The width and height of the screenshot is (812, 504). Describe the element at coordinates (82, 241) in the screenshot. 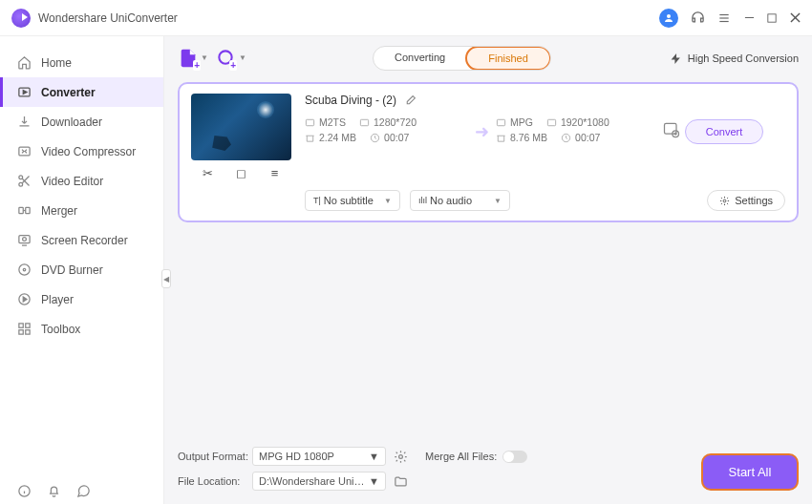

I see `sidebar-item-recorder: Screen Recorder` at that location.